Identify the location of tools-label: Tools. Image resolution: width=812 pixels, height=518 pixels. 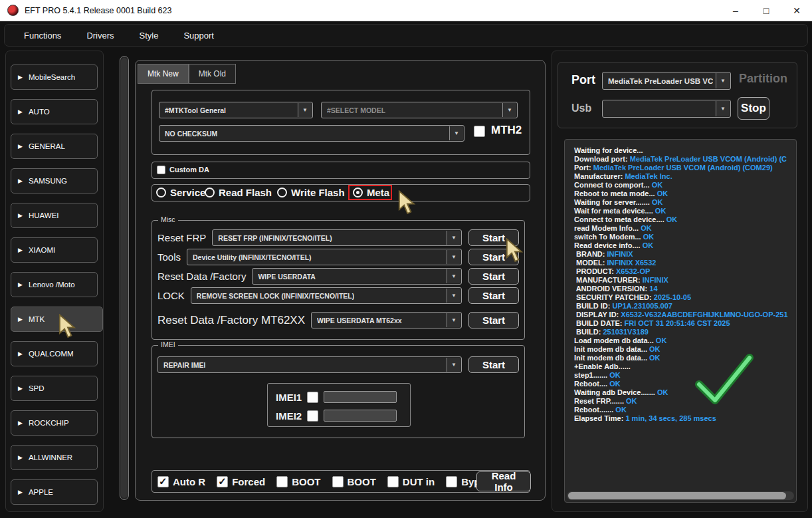
(169, 257).